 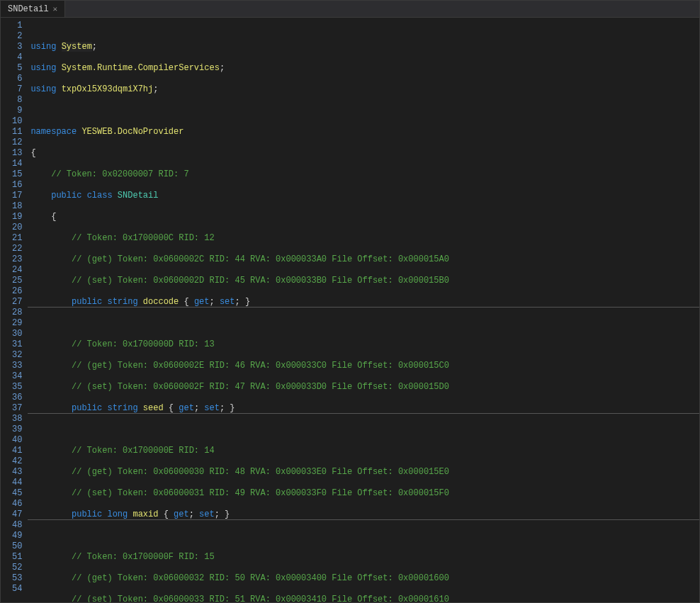 What do you see at coordinates (56, 132) in the screenshot?
I see `keyword: namespace` at bounding box center [56, 132].